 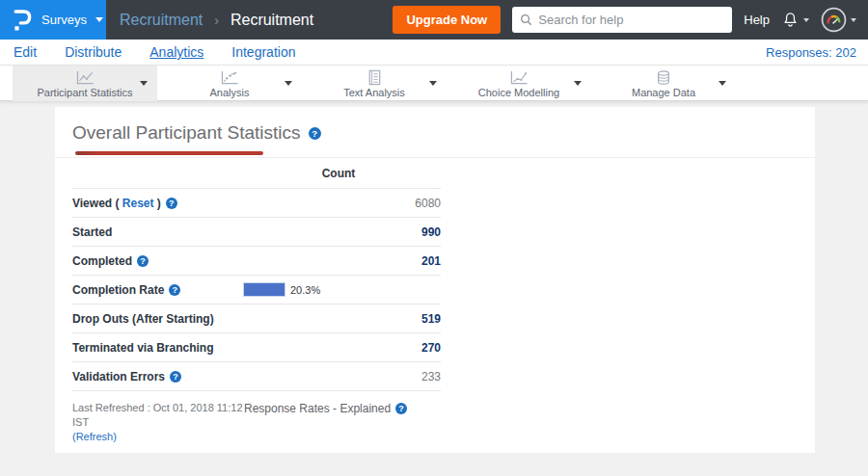 I want to click on table-footer: Last Refreshed : Oct 01, 2018 11:12 IST …, so click(x=444, y=422).